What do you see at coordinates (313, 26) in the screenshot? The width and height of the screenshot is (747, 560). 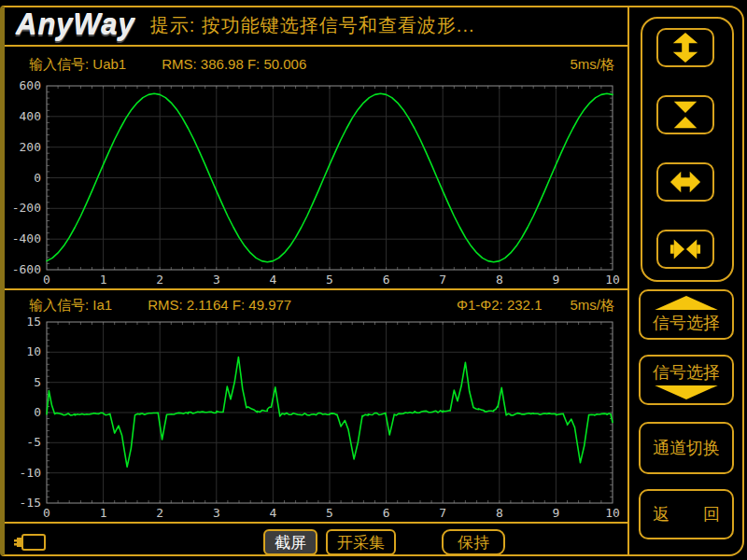 I see `prompt-text: 提示: 按功能键选择信号和查看波形...` at bounding box center [313, 26].